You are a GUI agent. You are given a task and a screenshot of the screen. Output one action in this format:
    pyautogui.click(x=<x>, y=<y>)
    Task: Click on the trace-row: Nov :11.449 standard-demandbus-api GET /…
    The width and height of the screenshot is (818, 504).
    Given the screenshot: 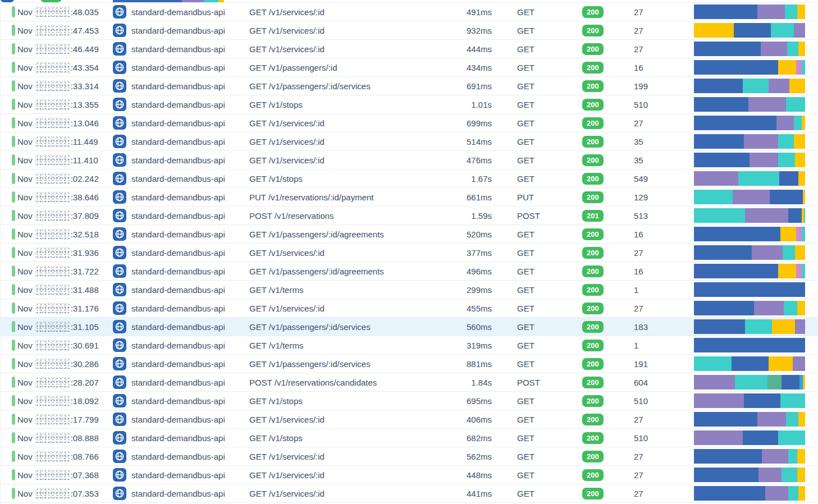 What is the action you would take?
    pyautogui.click(x=409, y=141)
    